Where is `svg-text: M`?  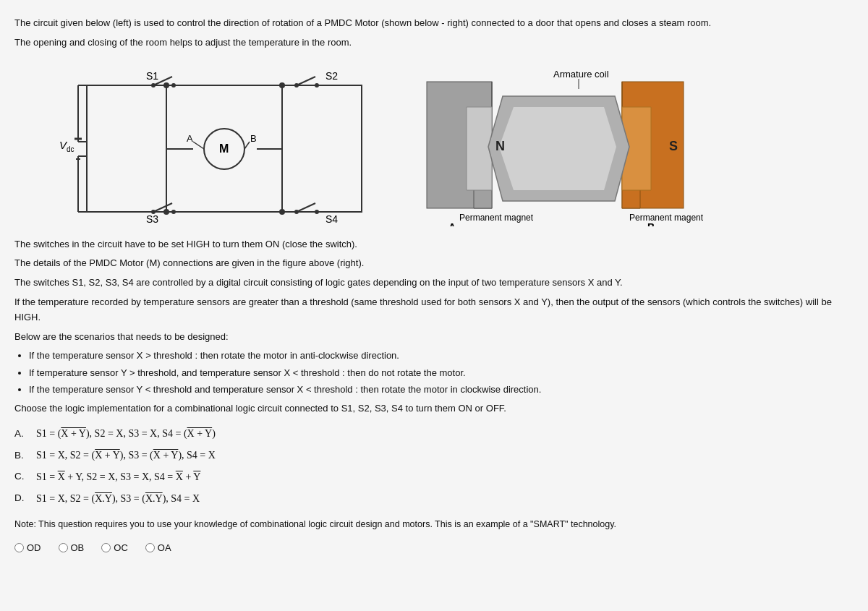
svg-text: M is located at coordinates (224, 149).